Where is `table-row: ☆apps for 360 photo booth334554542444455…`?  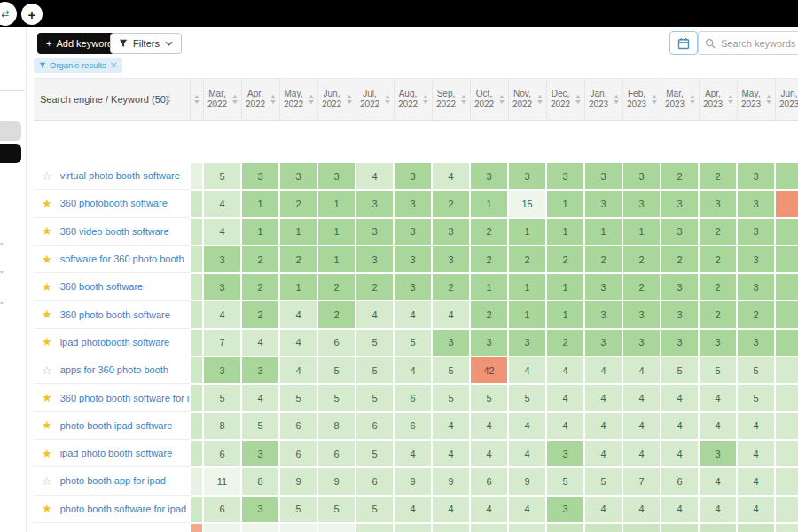
table-row: ☆apps for 360 photo booth334554542444455… is located at coordinates (416, 371).